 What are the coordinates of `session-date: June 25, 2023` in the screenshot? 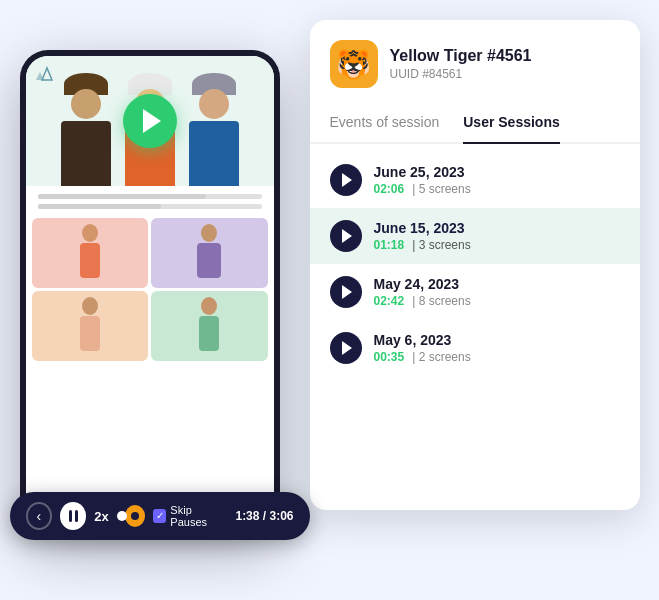 It's located at (497, 172).